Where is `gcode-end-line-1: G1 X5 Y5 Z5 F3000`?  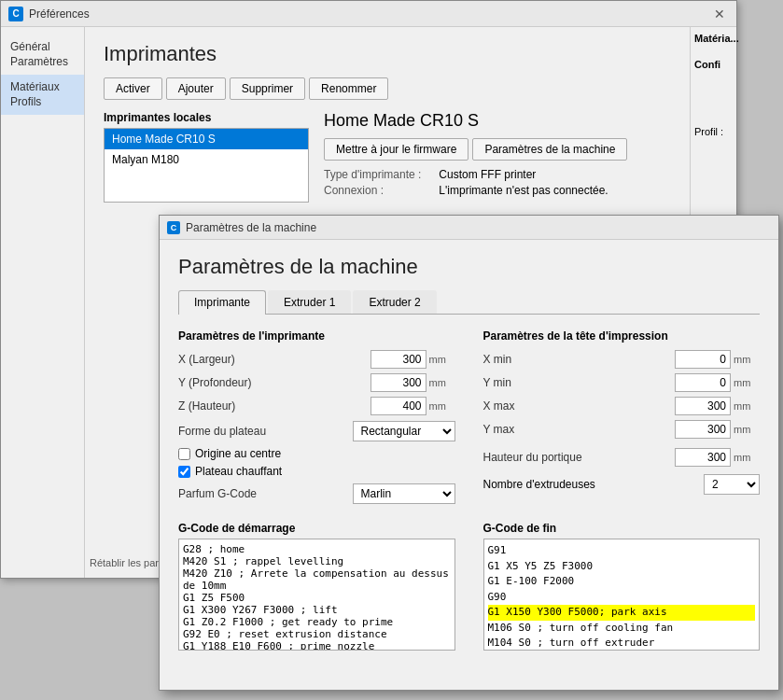 gcode-end-line-1: G1 X5 Y5 Z5 F3000 is located at coordinates (622, 567).